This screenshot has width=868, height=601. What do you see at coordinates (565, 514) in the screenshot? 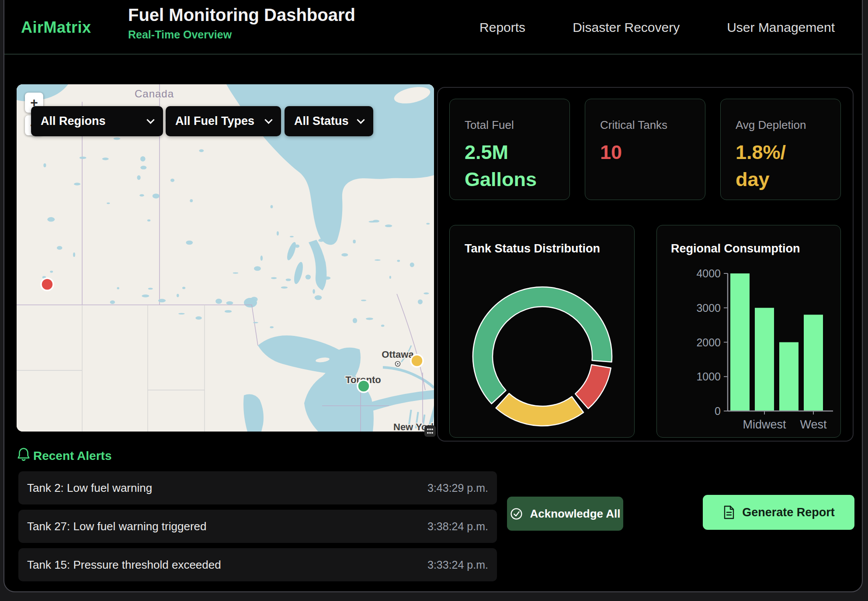
I see `acknowledge-all-button: Acknowledge All` at bounding box center [565, 514].